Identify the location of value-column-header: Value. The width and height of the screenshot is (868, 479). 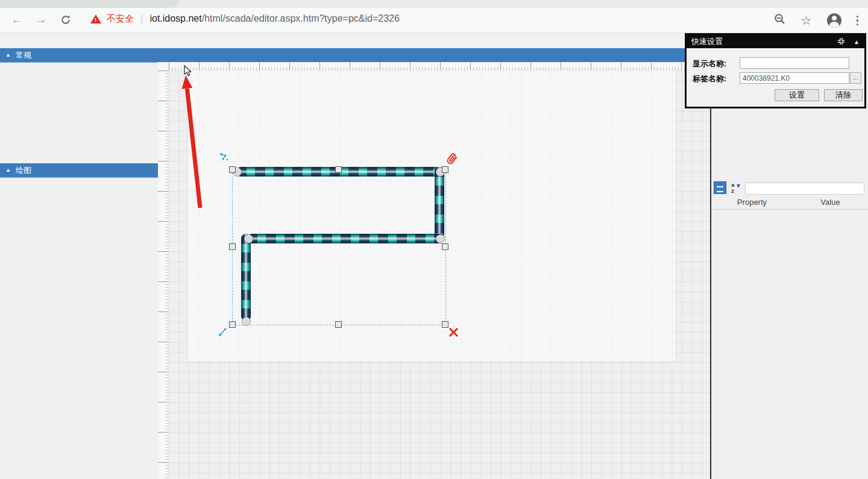
(831, 202).